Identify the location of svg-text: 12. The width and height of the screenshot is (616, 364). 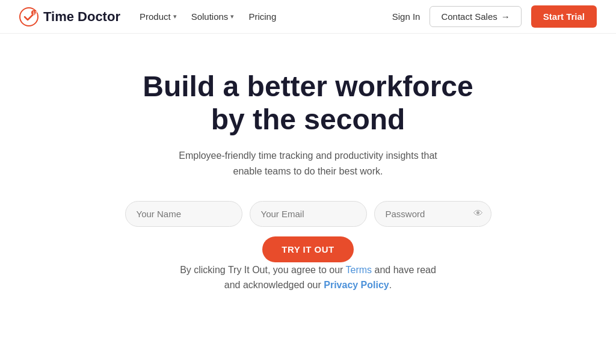
(35, 13).